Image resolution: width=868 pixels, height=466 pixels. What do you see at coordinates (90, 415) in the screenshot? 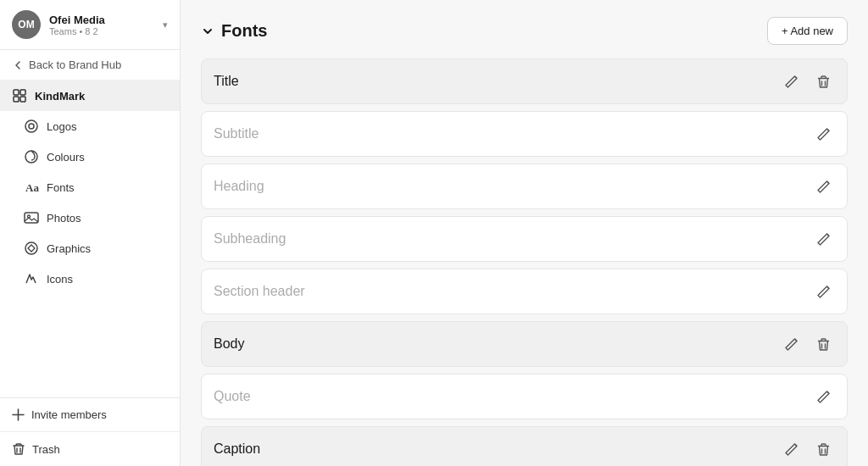
I see `invite-members-button: Invite members` at bounding box center [90, 415].